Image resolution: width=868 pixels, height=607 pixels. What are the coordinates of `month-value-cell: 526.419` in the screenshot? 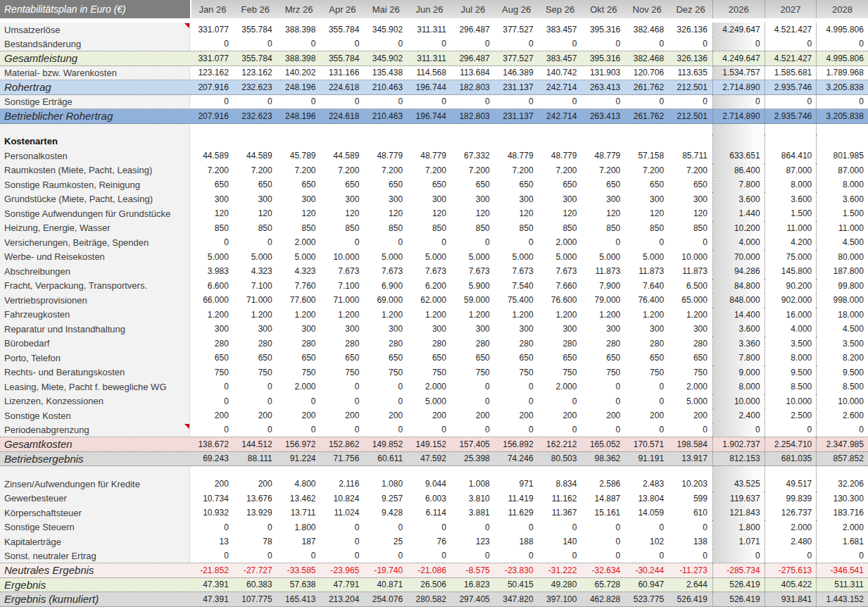 It's located at (691, 599).